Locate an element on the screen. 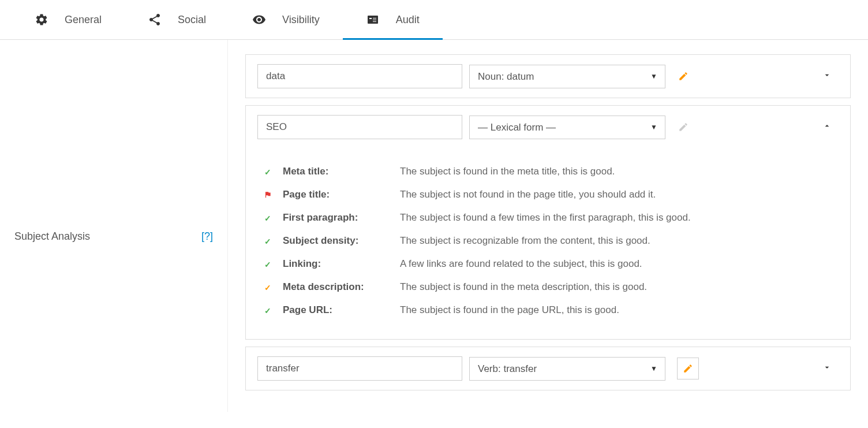  sidebar-content: Subject Analysis [?] is located at coordinates (114, 237).